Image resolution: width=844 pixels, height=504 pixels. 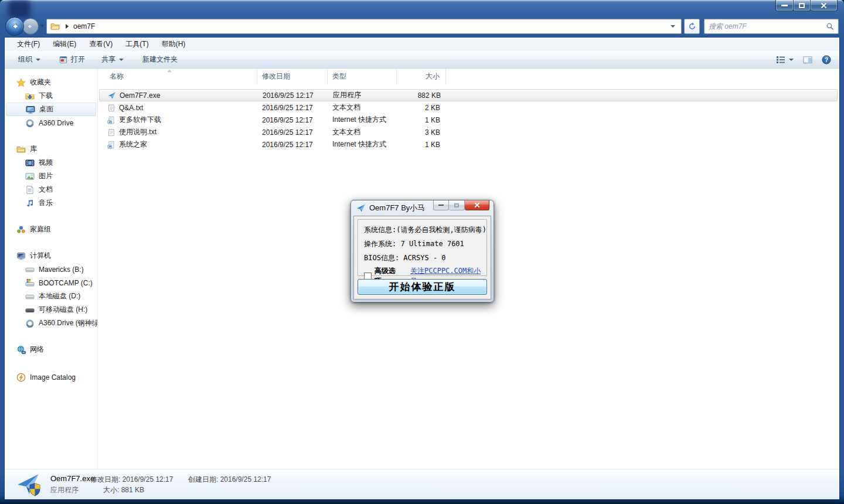 I want to click on sidebar-label: 视频, so click(x=46, y=163).